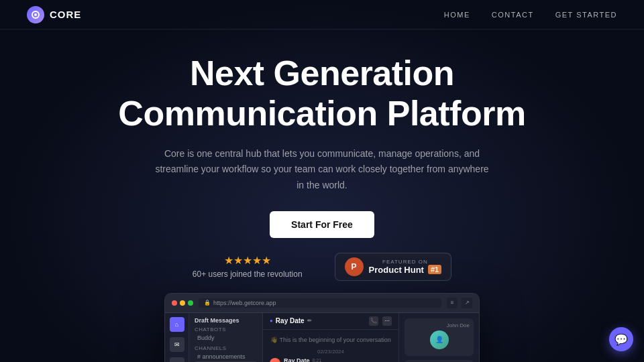  What do you see at coordinates (322, 267) in the screenshot?
I see `social-proof: ★★★★★ 60+ users joined the revolution P …` at bounding box center [322, 267].